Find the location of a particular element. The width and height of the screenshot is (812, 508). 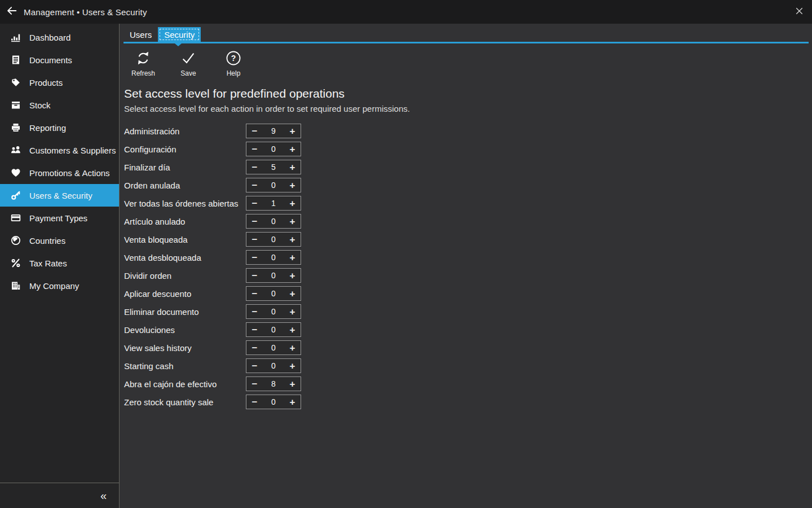

close-button is located at coordinates (799, 12).